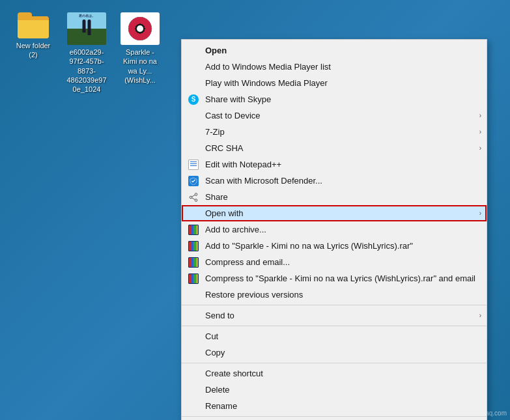  Describe the element at coordinates (238, 99) in the screenshot. I see `menu-item-share-skype-label: Share with Skype` at that location.